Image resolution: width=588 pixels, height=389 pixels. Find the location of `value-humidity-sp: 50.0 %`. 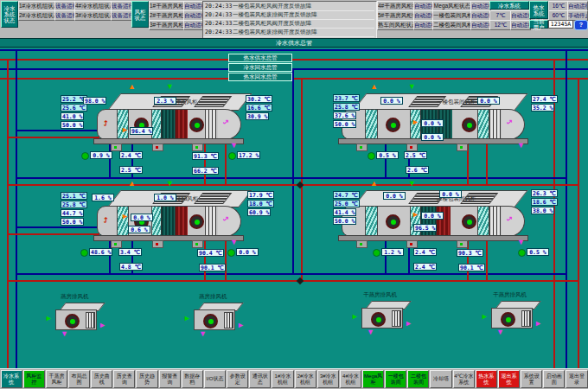

value-humidity-sp: 50.0 % is located at coordinates (344, 221).